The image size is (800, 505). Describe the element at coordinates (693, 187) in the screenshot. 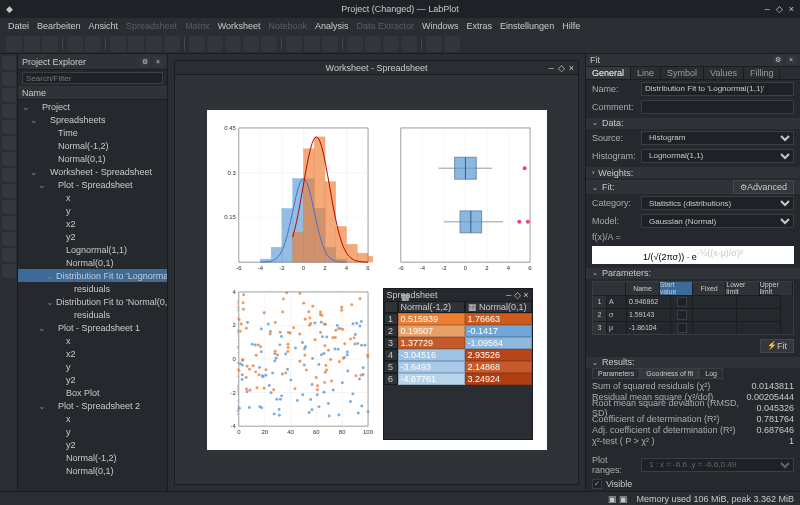

I see `fit-section: ⌄Fit: ⚙ Advanced` at that location.